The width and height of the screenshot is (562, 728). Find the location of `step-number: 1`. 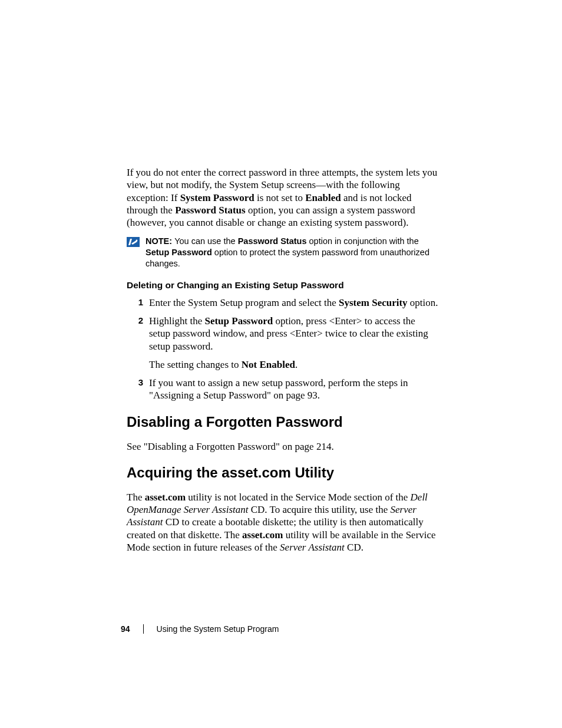

step-number: 1 is located at coordinates (138, 302).